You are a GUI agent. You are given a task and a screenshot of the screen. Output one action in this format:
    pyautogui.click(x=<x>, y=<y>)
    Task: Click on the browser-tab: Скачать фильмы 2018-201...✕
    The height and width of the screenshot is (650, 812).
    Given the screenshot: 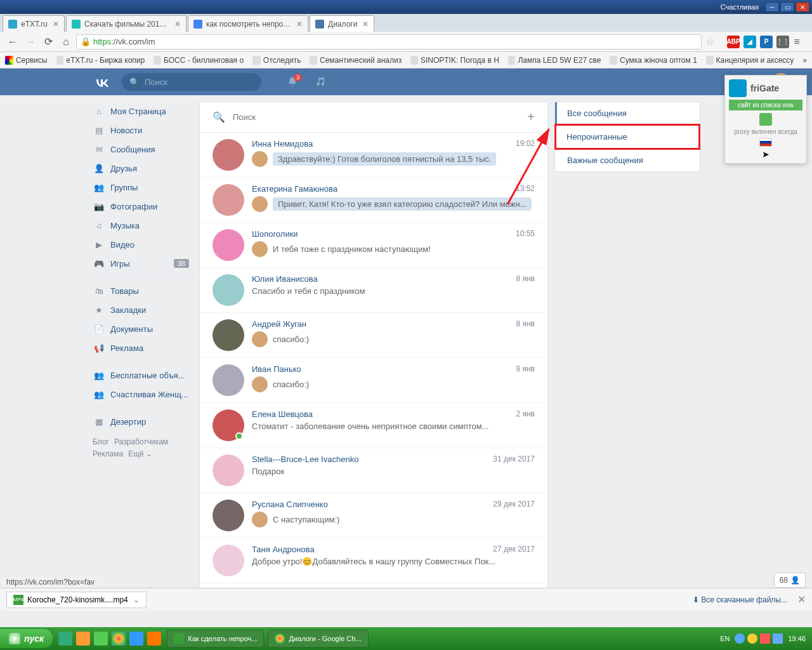 What is the action you would take?
    pyautogui.click(x=126, y=23)
    